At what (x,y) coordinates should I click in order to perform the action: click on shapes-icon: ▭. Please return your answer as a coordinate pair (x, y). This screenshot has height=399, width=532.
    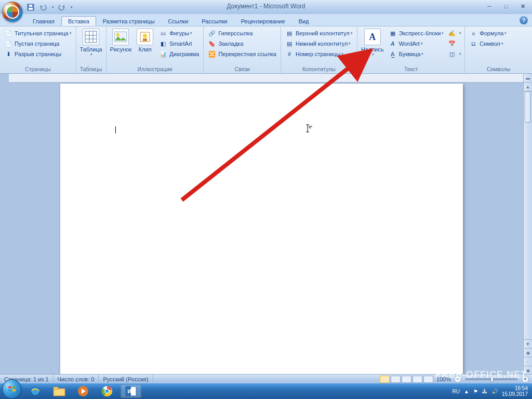
    Looking at the image, I should click on (163, 33).